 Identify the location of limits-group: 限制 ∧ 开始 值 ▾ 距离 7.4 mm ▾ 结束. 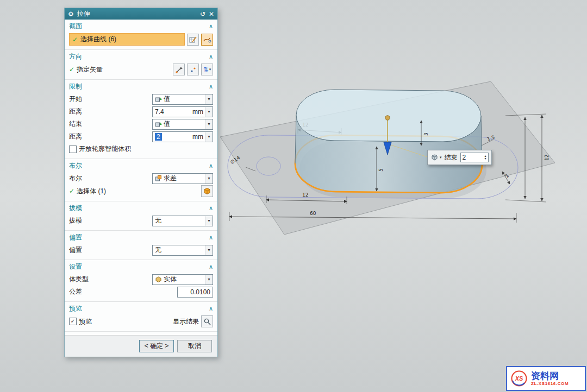
(141, 119).